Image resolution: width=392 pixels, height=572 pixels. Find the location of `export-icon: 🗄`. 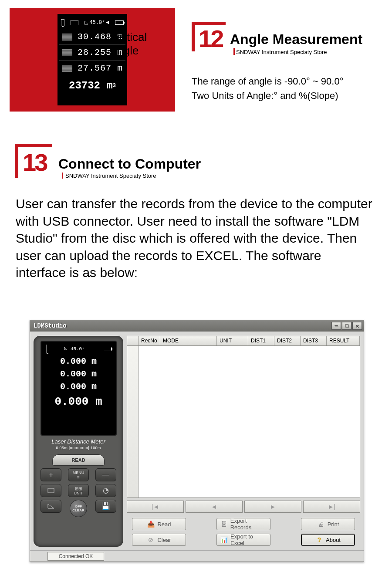

export-icon: 🗄 is located at coordinates (224, 524).